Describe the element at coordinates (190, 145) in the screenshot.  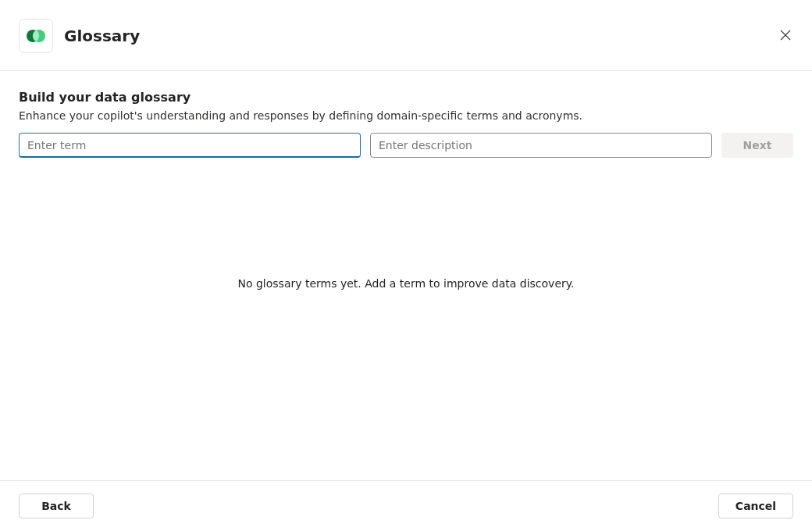
I see `term-input` at that location.